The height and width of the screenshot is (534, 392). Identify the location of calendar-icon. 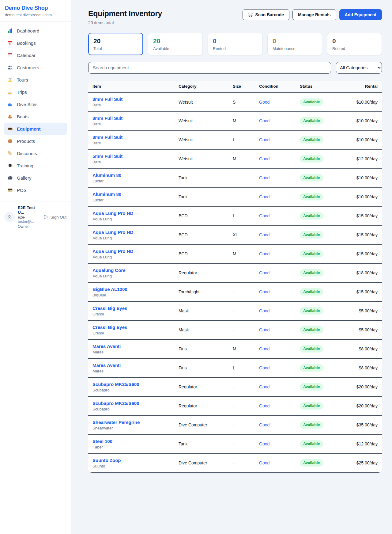
(10, 55).